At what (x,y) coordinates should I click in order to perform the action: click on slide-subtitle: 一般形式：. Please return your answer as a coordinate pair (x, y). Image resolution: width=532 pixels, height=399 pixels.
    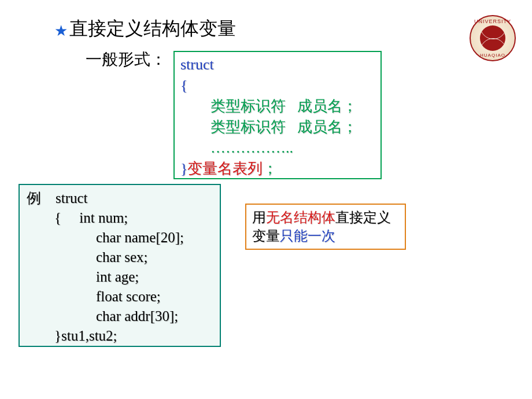
    Looking at the image, I should click on (126, 60).